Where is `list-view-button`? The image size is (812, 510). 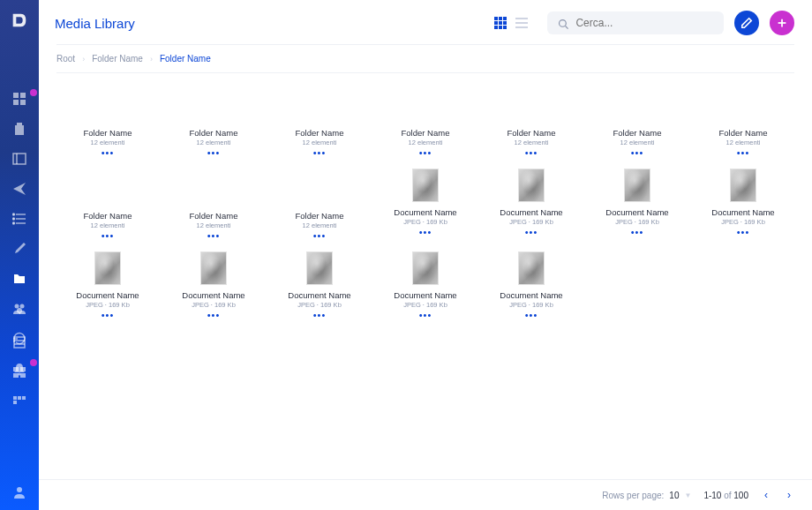
list-view-button is located at coordinates (522, 23).